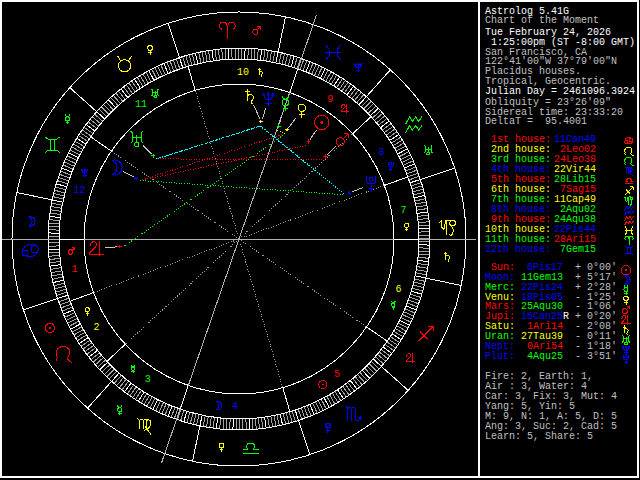  I want to click on svg-text: 5, so click(337, 374).